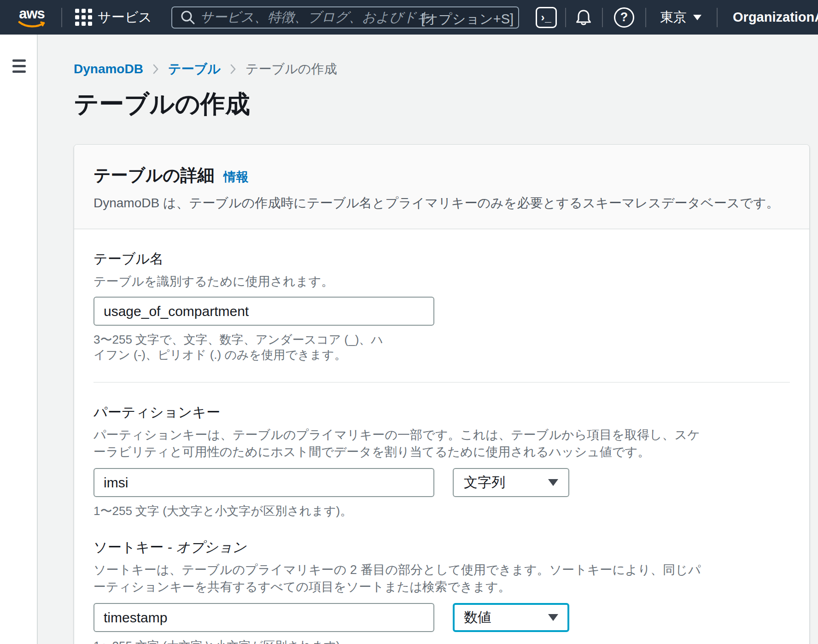 The width and height of the screenshot is (818, 644). Describe the element at coordinates (357, 18) in the screenshot. I see `search-input` at that location.